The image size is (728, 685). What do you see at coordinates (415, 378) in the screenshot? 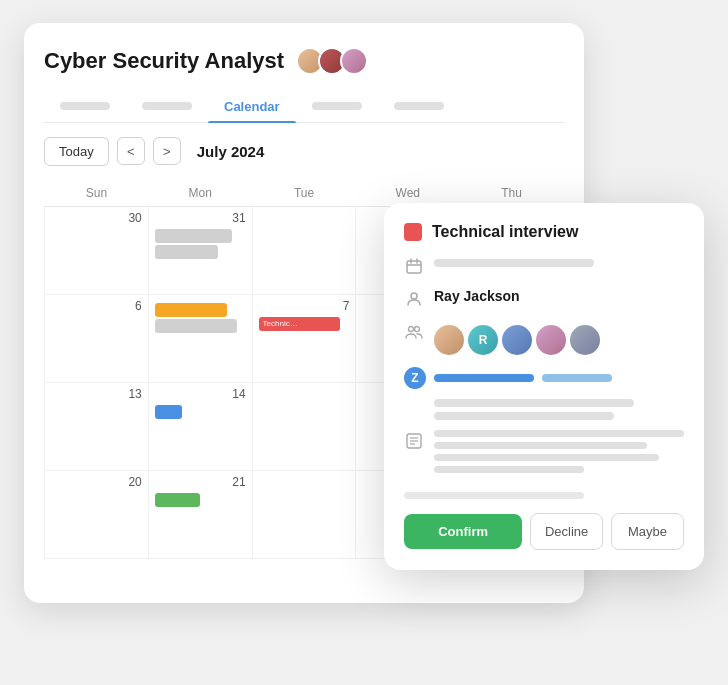
I see `zoom-icon: Z` at bounding box center [415, 378].